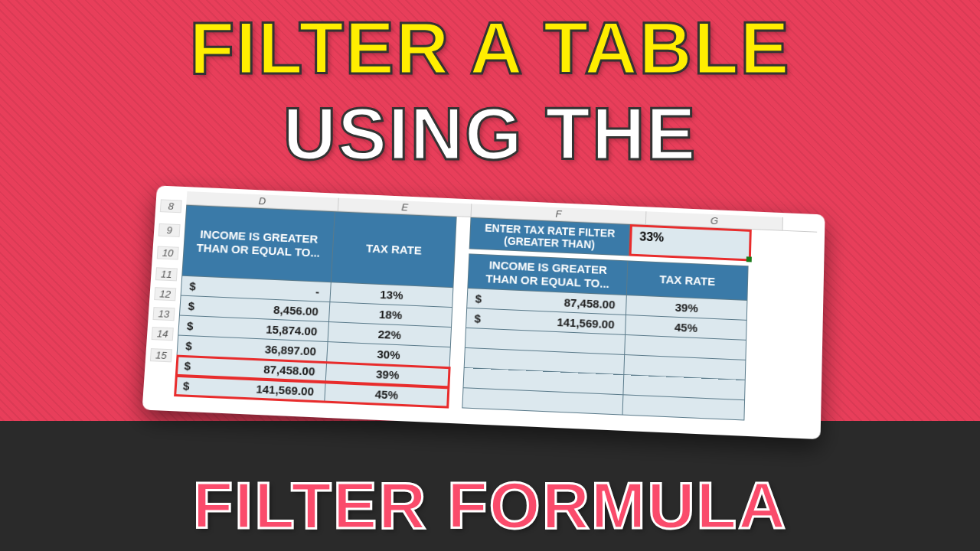  Describe the element at coordinates (688, 281) in the screenshot. I see `right-header-rate: TAX RATE` at that location.